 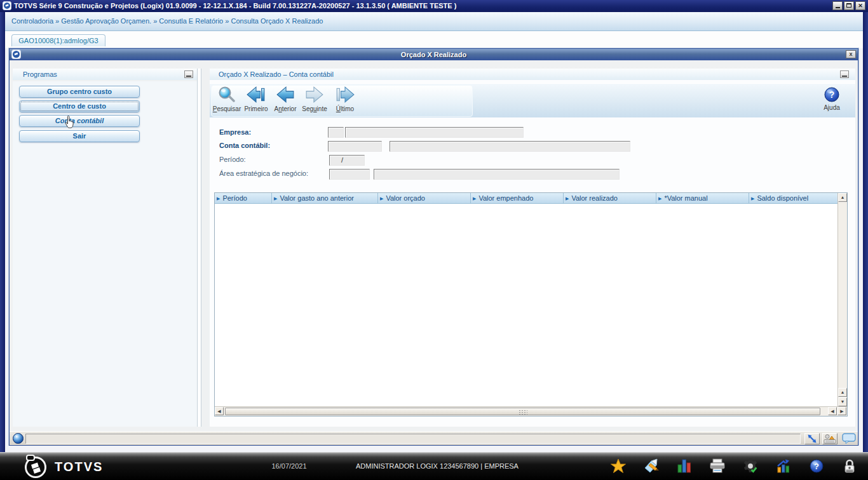 What do you see at coordinates (817, 466) in the screenshot?
I see `help-icon: ?` at bounding box center [817, 466].